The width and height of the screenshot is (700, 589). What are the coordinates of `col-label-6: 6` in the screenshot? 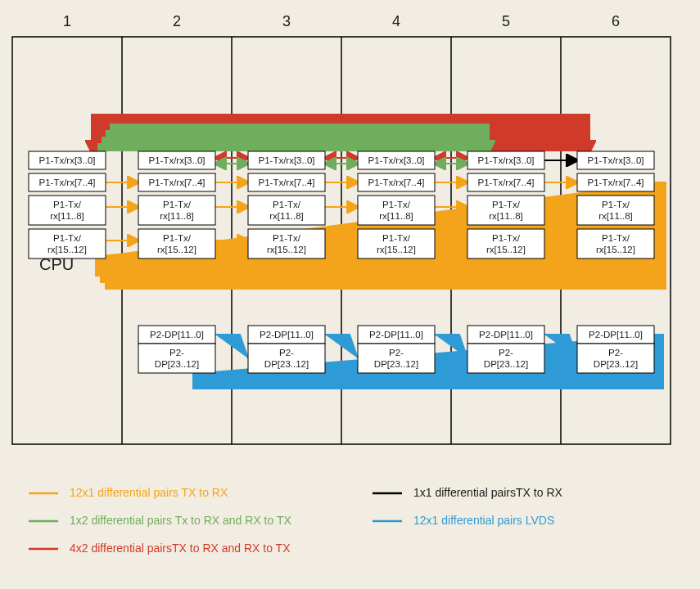 It's located at (616, 21).